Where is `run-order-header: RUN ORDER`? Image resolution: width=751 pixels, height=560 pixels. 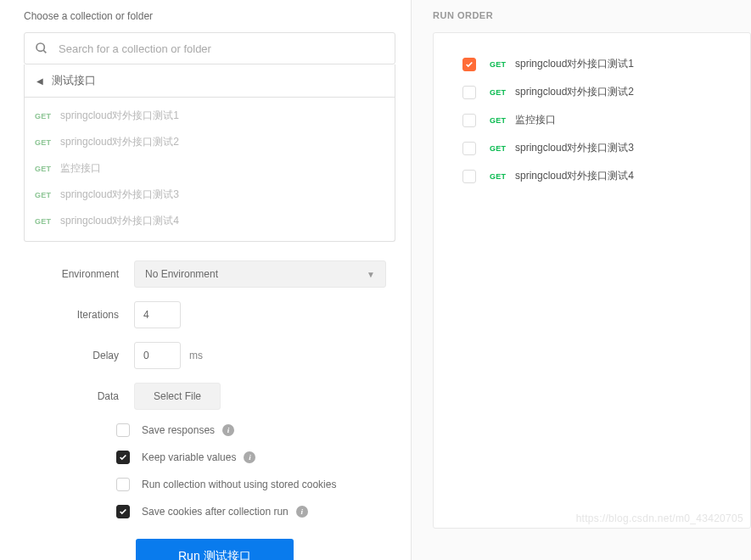 run-order-header: RUN ORDER is located at coordinates (592, 15).